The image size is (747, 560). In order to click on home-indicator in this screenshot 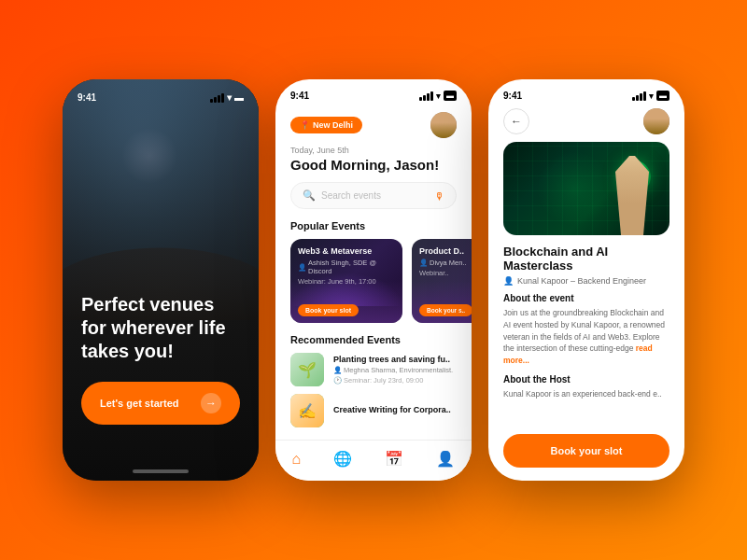, I will do `click(161, 471)`.